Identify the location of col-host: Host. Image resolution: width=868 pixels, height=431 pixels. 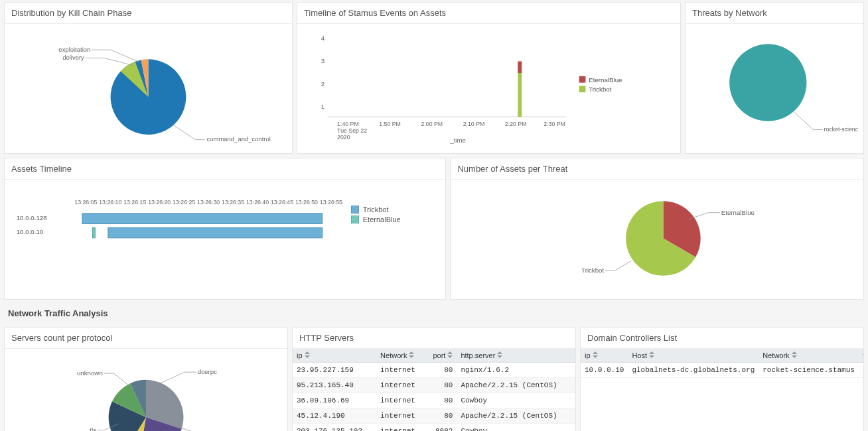
(693, 355).